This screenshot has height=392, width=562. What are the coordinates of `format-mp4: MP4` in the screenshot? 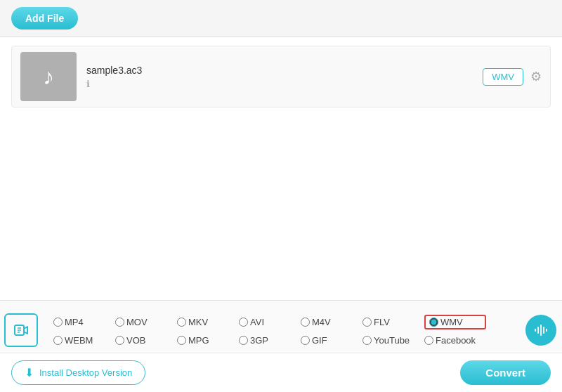 It's located at (84, 322).